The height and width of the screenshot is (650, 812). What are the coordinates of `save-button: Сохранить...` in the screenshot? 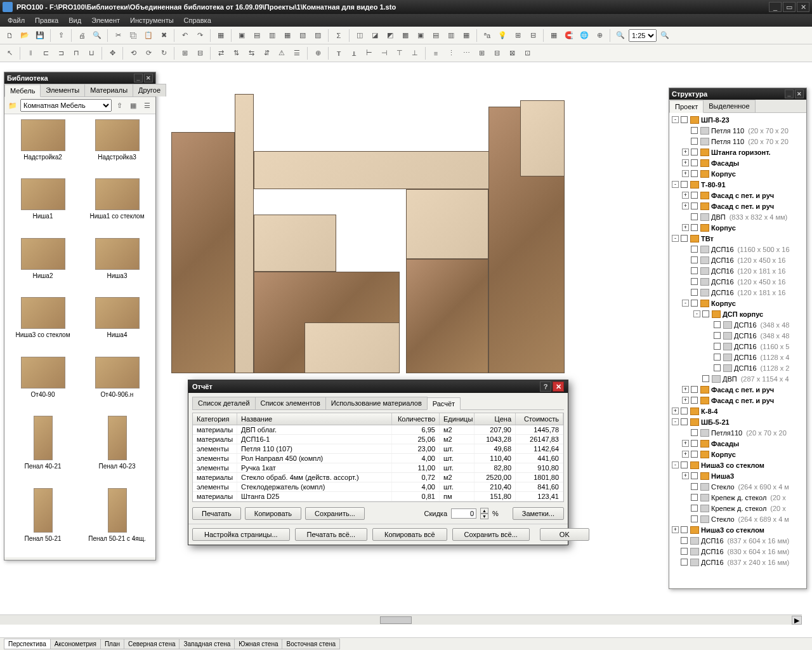 It's located at (335, 514).